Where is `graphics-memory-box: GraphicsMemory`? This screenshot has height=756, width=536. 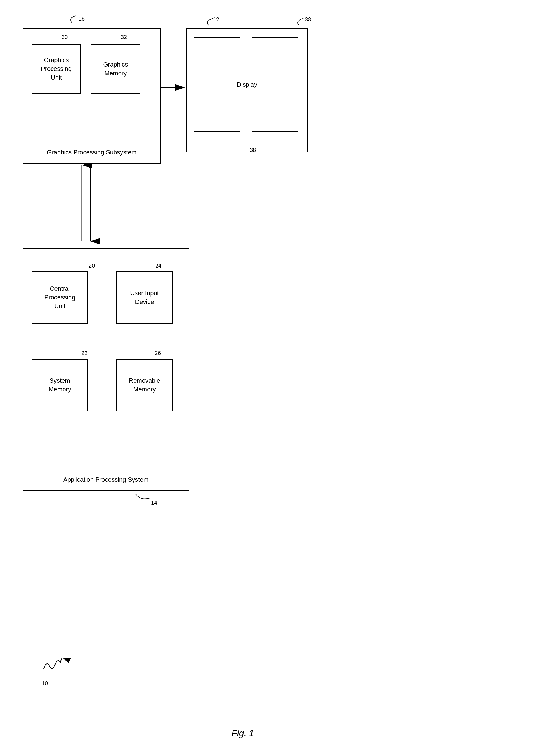 graphics-memory-box: GraphicsMemory is located at coordinates (116, 69).